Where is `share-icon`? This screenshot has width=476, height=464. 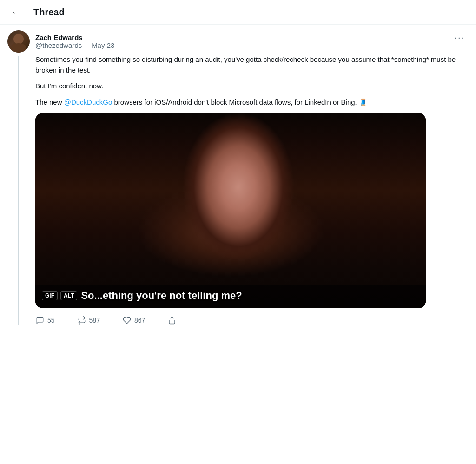 share-icon is located at coordinates (172, 320).